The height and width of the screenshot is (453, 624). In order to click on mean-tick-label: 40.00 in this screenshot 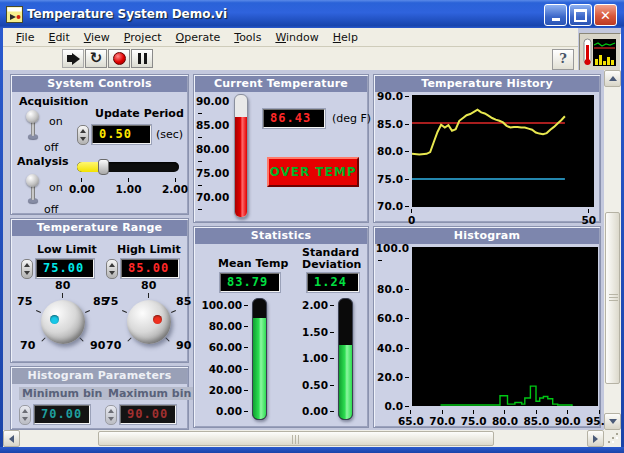, I will do `click(228, 369)`.